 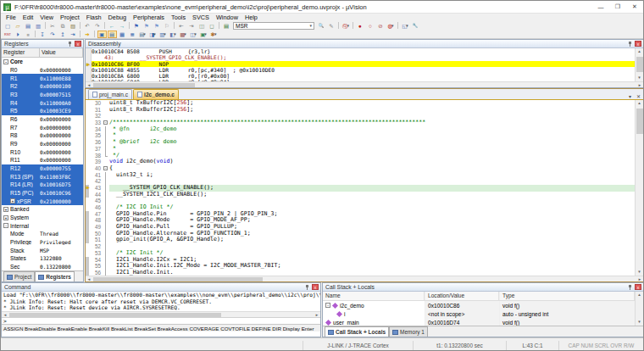 I want to click on bookmark-next-icon: ⚑, so click(x=158, y=25).